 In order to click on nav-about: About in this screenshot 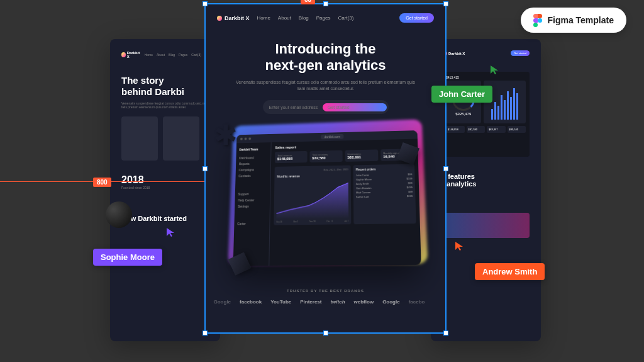, I will do `click(284, 18)`.